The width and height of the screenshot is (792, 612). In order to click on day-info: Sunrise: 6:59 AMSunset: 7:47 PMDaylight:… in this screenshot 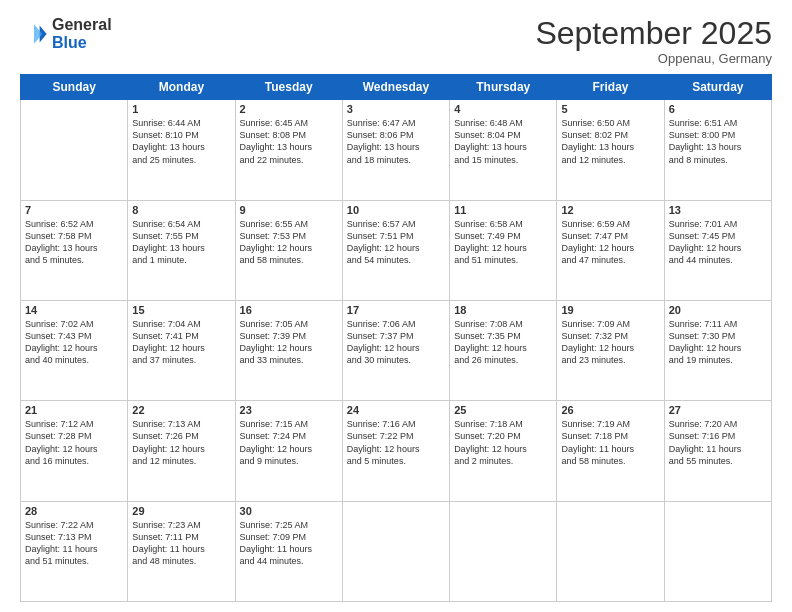, I will do `click(610, 242)`.